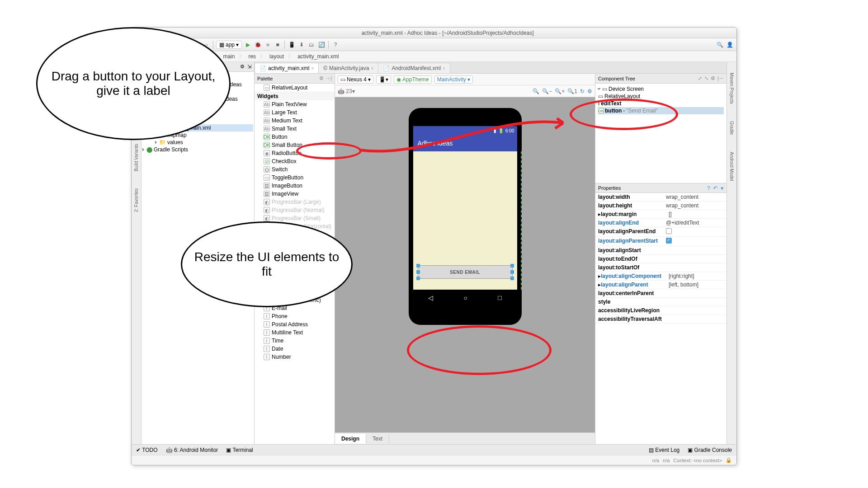 The height and width of the screenshot is (488, 868). What do you see at coordinates (295, 202) in the screenshot?
I see `palette-progress-large: ◐ProgressBar (Large)` at bounding box center [295, 202].